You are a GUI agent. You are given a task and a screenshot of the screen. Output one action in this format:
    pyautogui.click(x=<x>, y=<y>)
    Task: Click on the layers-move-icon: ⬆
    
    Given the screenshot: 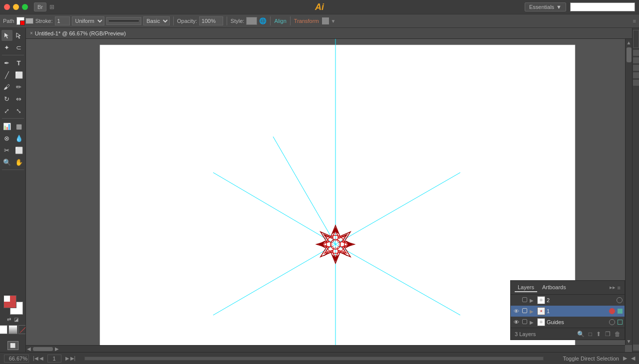 What is the action you would take?
    pyautogui.click(x=599, y=334)
    